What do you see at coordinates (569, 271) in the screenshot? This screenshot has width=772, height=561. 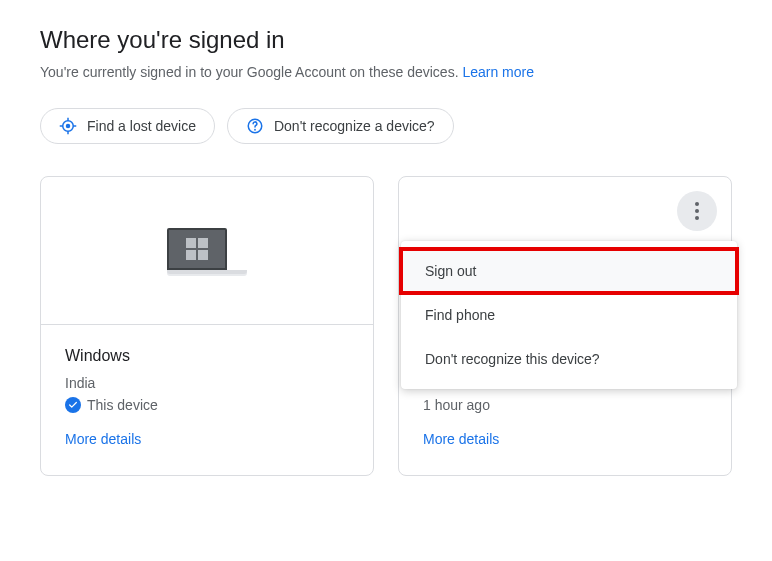 I see `menu-sign-out: Sign out` at bounding box center [569, 271].